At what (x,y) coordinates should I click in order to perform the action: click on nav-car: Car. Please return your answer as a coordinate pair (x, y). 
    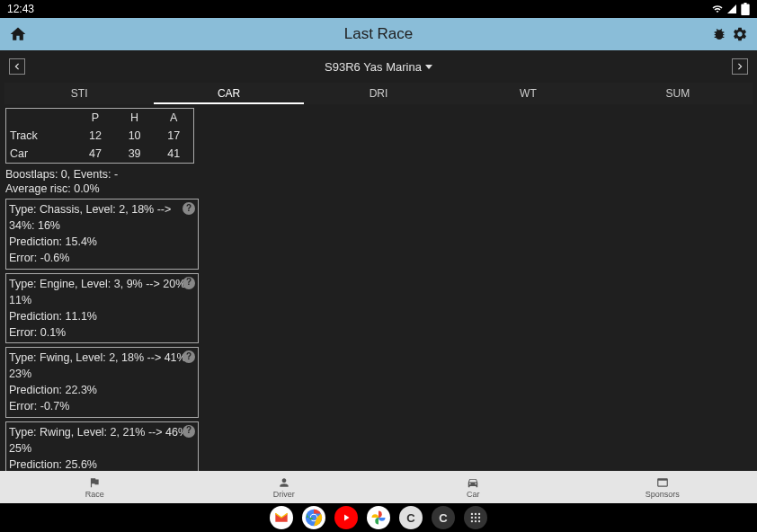
    Looking at the image, I should click on (473, 487).